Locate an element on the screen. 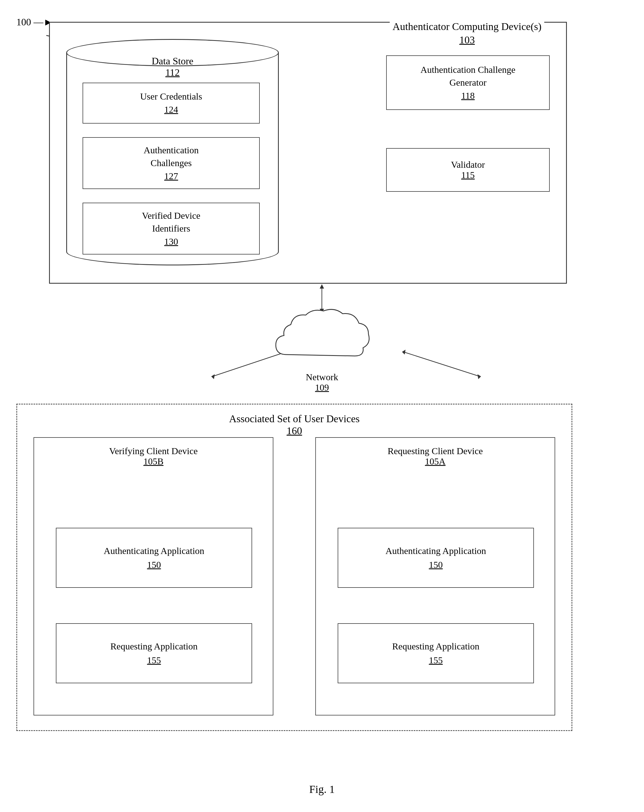 The width and height of the screenshot is (644, 812). requesting-auth-app-box: Authenticating Application 150 is located at coordinates (436, 558).